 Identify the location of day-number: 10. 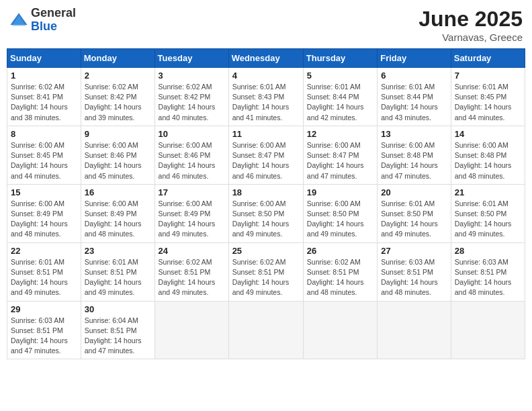
(192, 134).